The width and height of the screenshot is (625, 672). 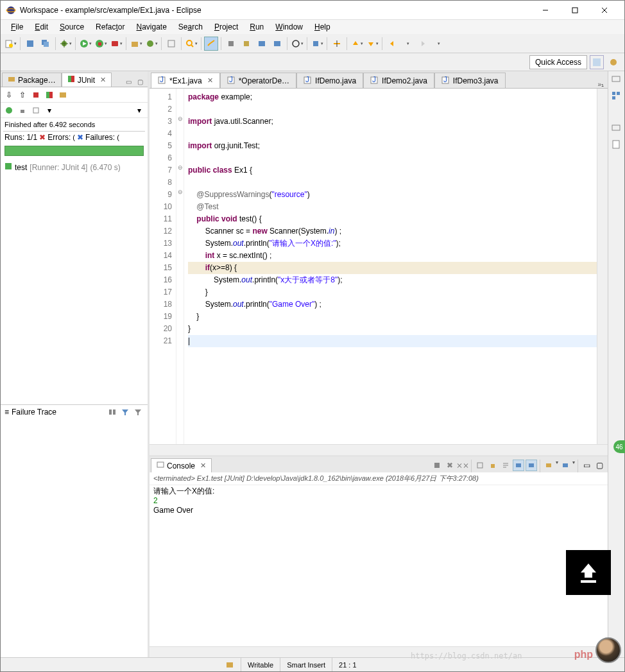 I want to click on remove-icon: ✖, so click(x=450, y=465).